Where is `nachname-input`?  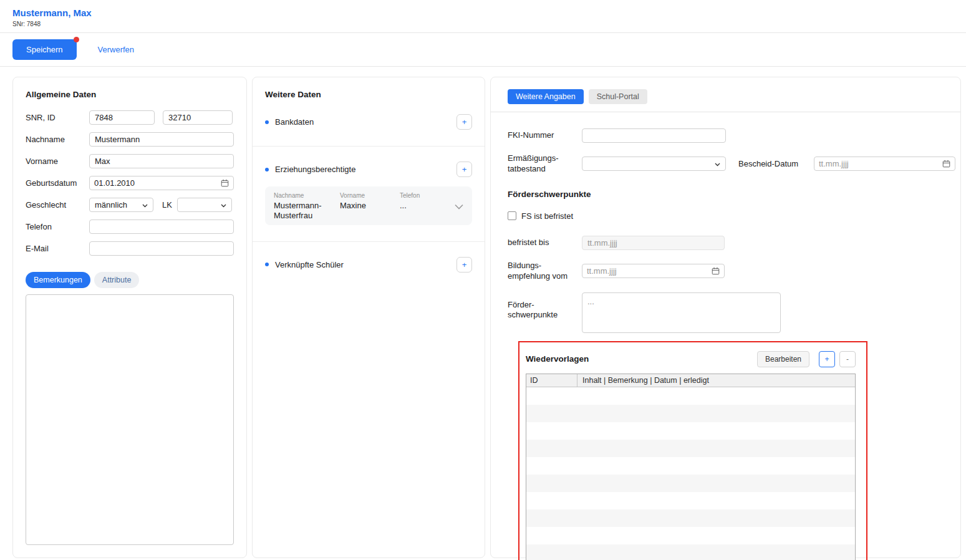 nachname-input is located at coordinates (162, 140).